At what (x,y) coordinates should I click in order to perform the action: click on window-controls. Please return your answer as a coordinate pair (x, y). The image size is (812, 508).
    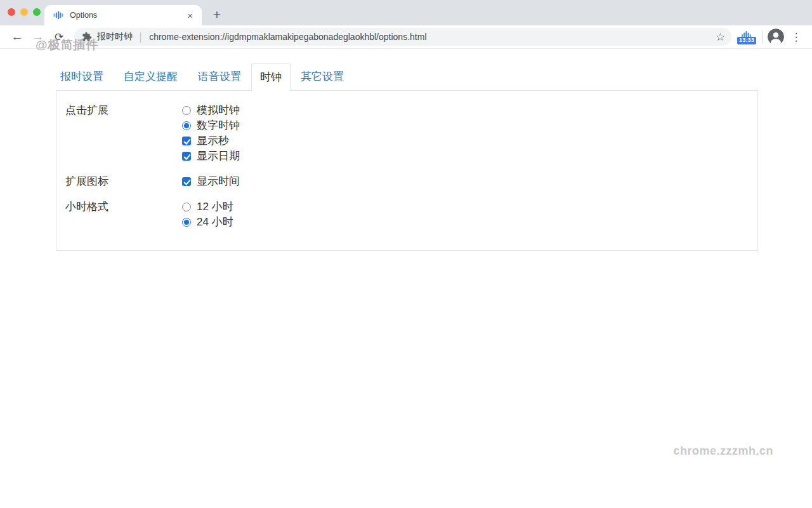
    Looking at the image, I should click on (24, 12).